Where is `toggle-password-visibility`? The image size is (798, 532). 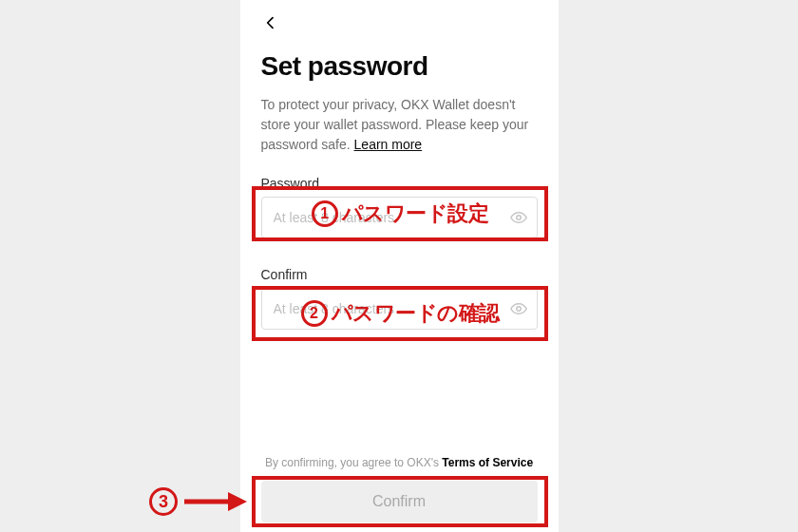
toggle-password-visibility is located at coordinates (519, 218).